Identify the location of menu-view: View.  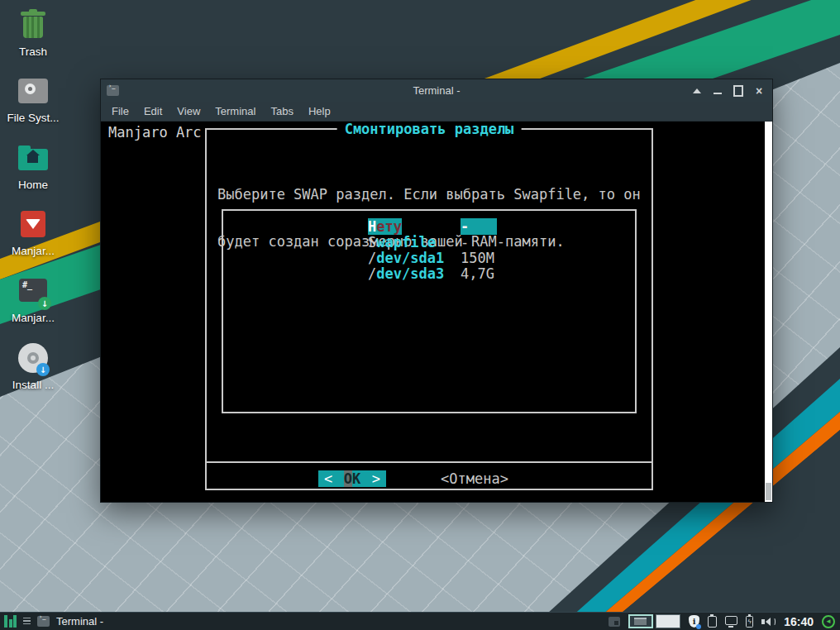
(189, 111).